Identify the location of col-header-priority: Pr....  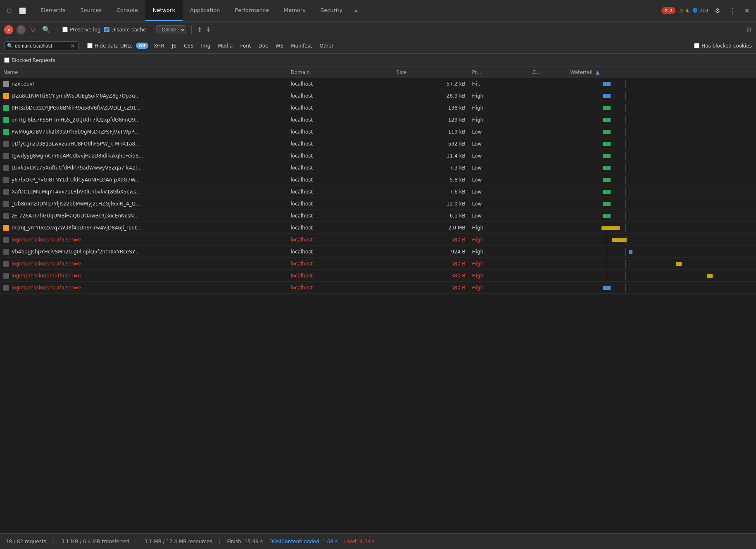
(499, 73).